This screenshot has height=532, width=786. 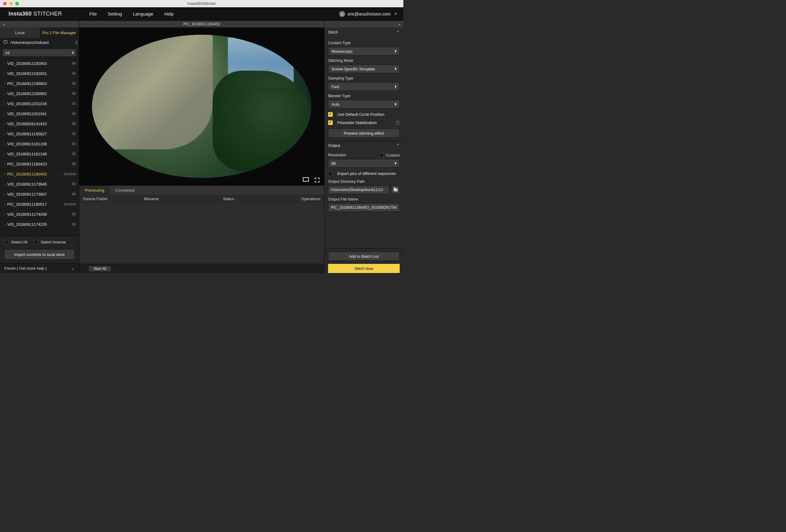 I want to click on file-row: ›VID_201809111611588k, so click(x=39, y=144).